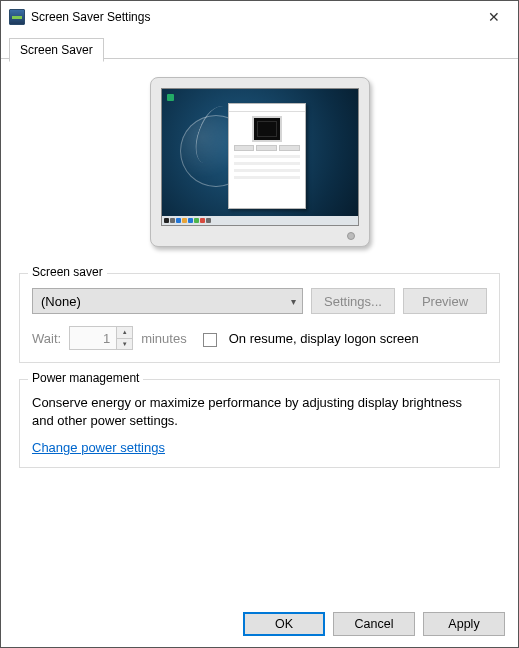 This screenshot has width=519, height=648. I want to click on screensaver-dropdown: (None) ▾, so click(168, 301).